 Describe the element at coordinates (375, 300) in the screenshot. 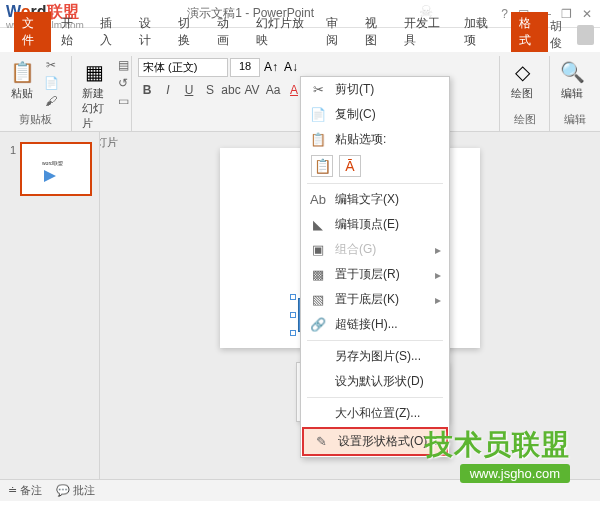

I see `ctx-send-back: ▧置于底层(K)▸` at that location.